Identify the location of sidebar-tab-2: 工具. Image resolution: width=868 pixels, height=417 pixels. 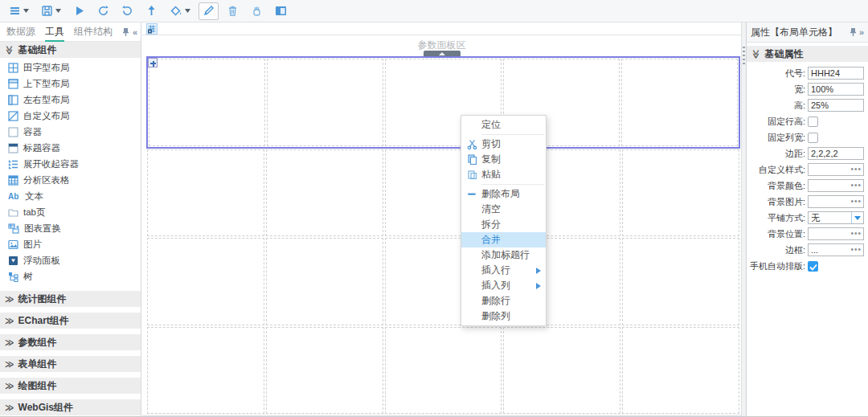
(55, 32).